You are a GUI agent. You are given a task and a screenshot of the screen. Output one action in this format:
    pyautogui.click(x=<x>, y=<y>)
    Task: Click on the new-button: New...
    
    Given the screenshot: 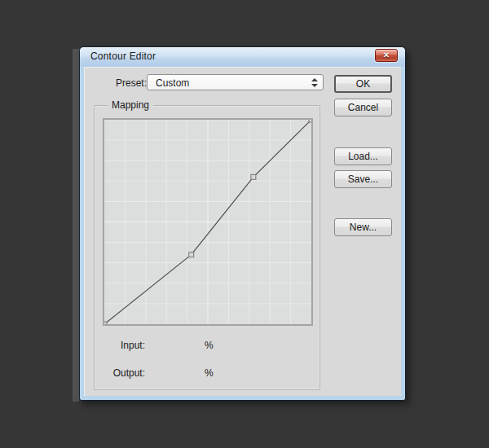 What is the action you would take?
    pyautogui.click(x=363, y=227)
    